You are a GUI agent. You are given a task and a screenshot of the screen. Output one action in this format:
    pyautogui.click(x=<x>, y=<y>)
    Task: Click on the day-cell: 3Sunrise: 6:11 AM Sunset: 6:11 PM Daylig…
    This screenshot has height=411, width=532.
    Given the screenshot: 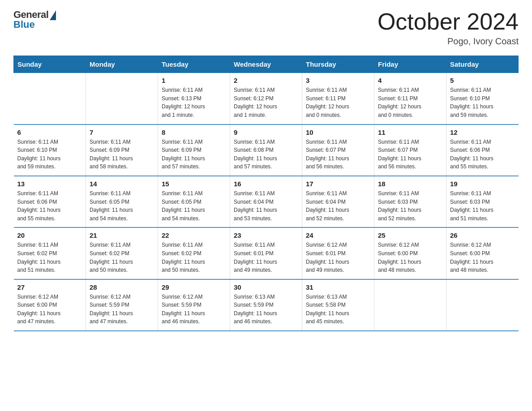 What is the action you would take?
    pyautogui.click(x=339, y=98)
    